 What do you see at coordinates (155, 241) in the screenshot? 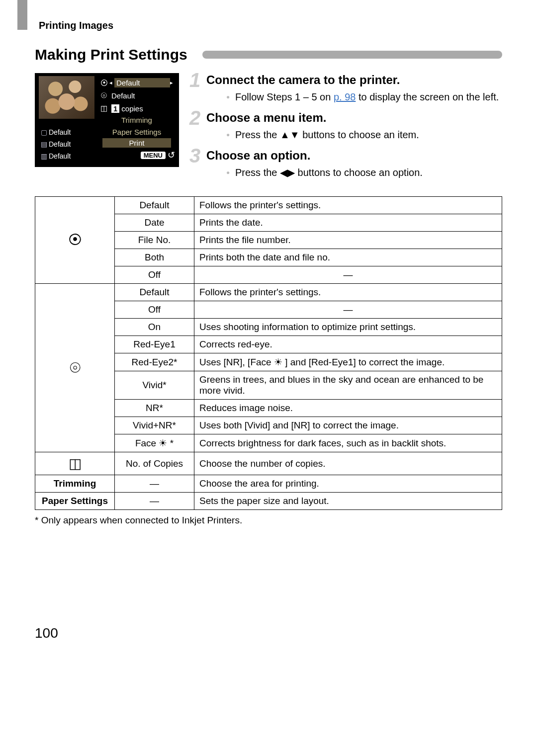
I see `table-option-cell: File No.` at bounding box center [155, 241].